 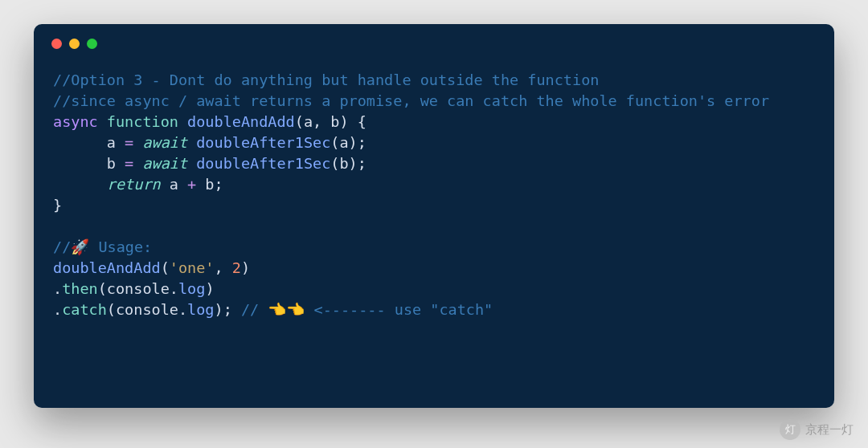 I want to click on rocket-icon: 🚀, so click(x=80, y=247).